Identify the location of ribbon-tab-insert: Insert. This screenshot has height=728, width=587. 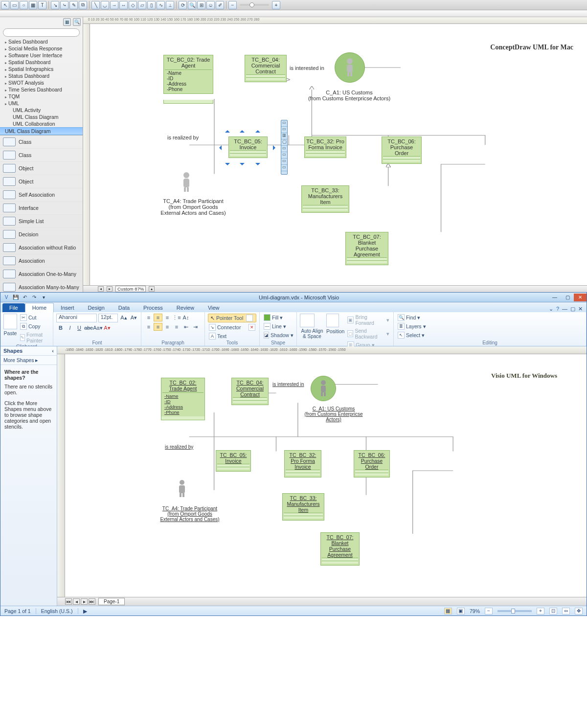
(68, 308).